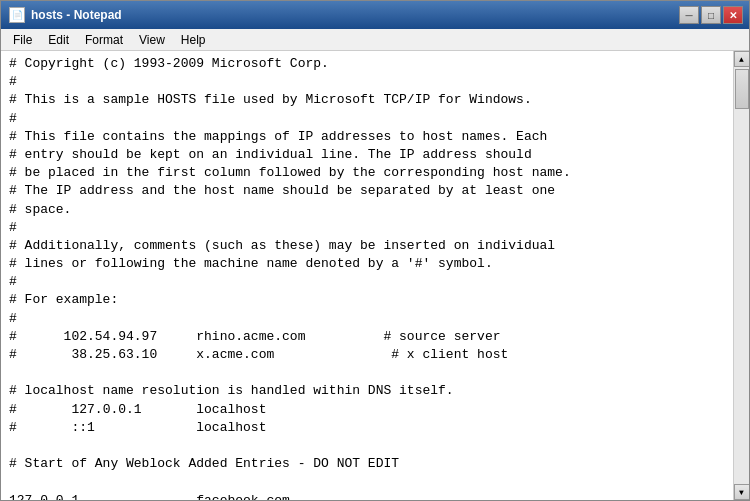 The height and width of the screenshot is (501, 750). Describe the element at coordinates (689, 15) in the screenshot. I see `minimize-button: ─` at that location.